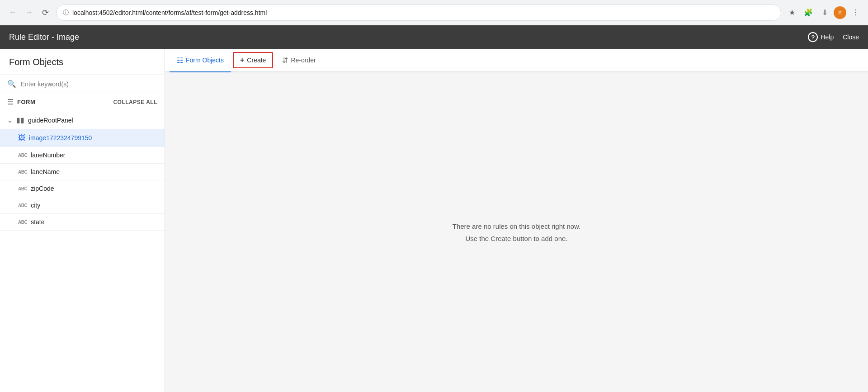  I want to click on browser-actions: ★ 🧩 ⇓ n ⋮, so click(824, 13).